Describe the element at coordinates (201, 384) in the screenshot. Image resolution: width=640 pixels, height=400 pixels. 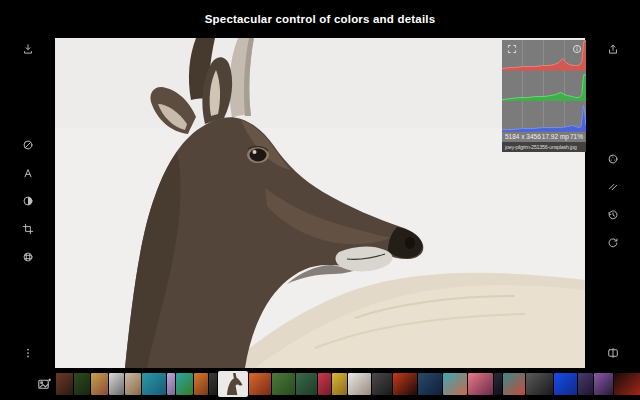
I see `thumbnail-food-bowl` at that location.